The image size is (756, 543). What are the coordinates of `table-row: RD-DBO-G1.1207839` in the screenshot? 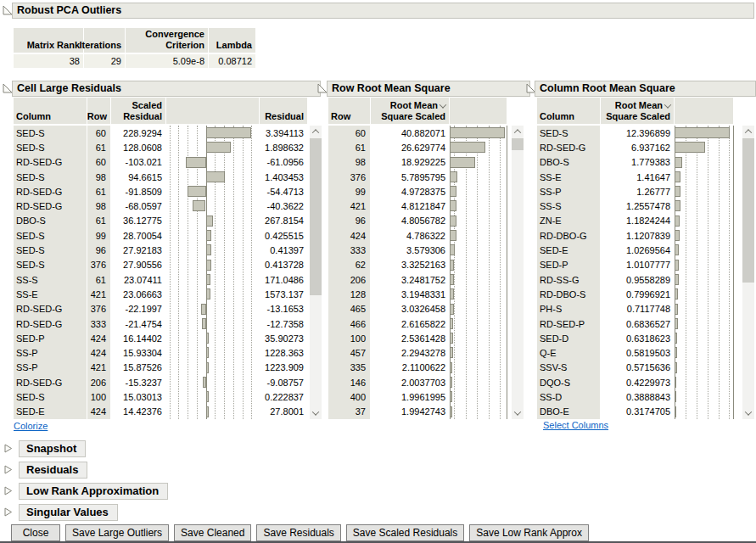 It's located at (636, 236).